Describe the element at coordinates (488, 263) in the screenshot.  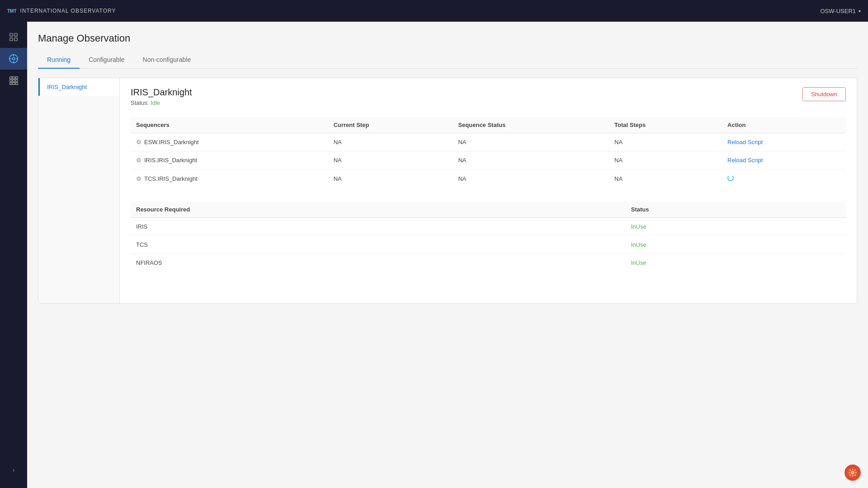
I see `table-row: NFIRAOSInUse` at that location.